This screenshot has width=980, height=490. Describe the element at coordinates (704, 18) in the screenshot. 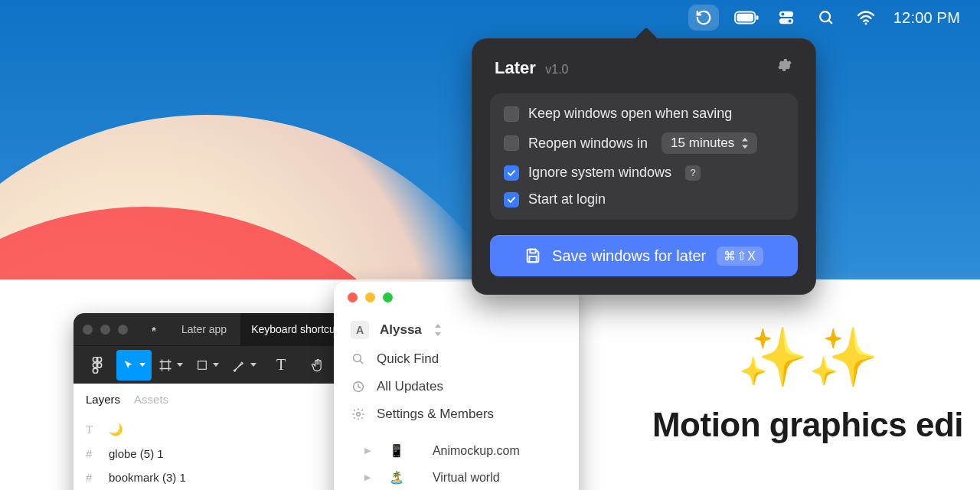

I see `later-menubar-icon` at that location.